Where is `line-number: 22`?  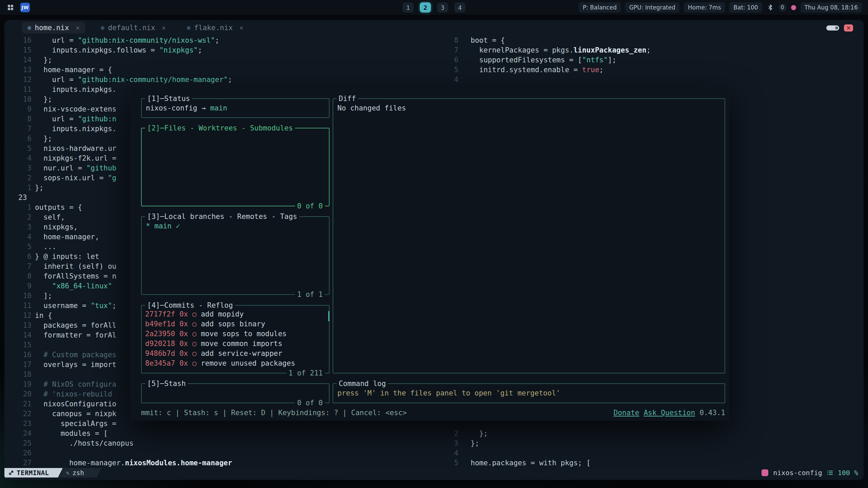
line-number: 22 is located at coordinates (18, 414).